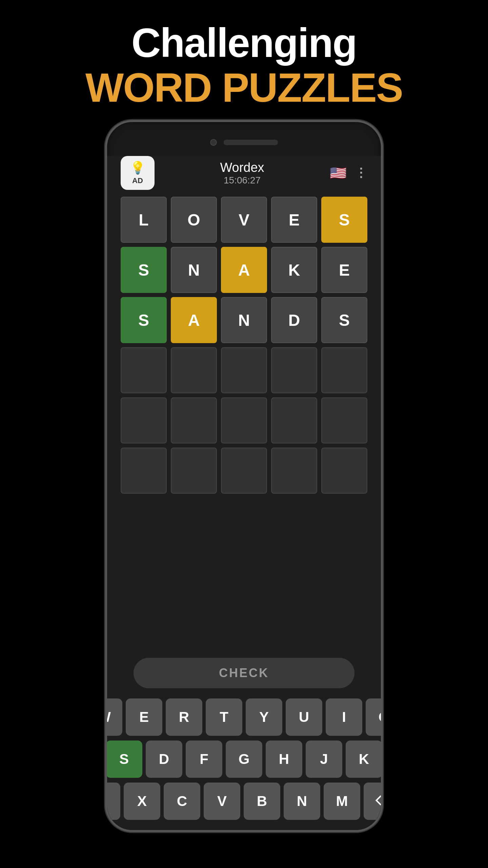  Describe the element at coordinates (361, 173) in the screenshot. I see `menu-dots-icon: ⋮` at that location.